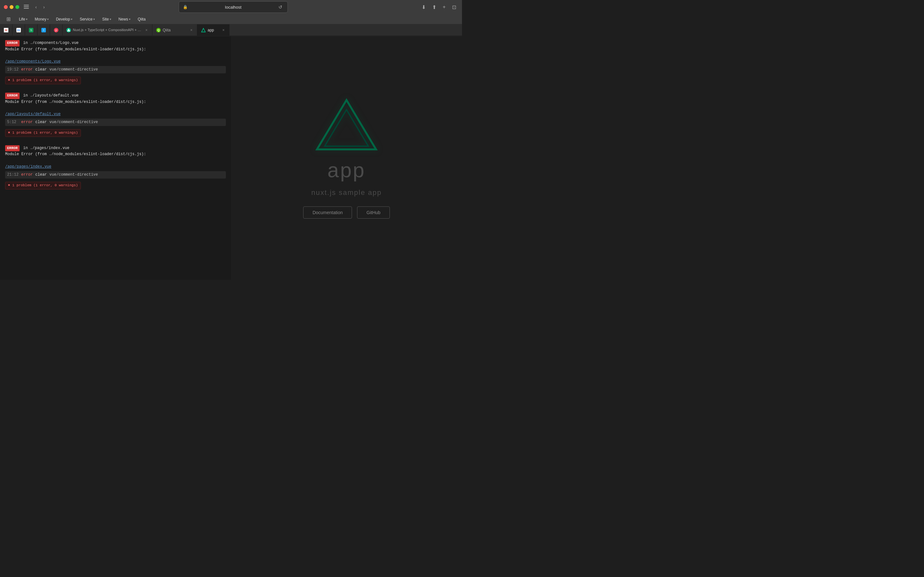 The height and width of the screenshot is (577, 924). Describe the element at coordinates (233, 7) in the screenshot. I see `address-bar: 🔒 localhost ↺` at that location.